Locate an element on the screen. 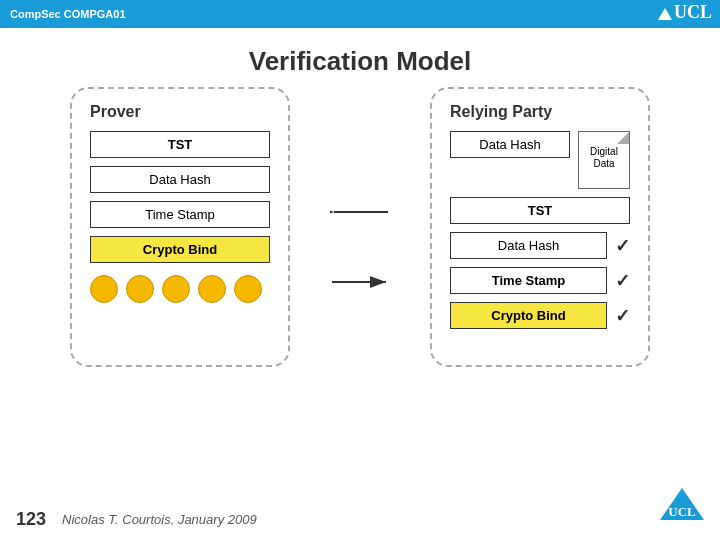  rp-tst-box: TST is located at coordinates (540, 210).